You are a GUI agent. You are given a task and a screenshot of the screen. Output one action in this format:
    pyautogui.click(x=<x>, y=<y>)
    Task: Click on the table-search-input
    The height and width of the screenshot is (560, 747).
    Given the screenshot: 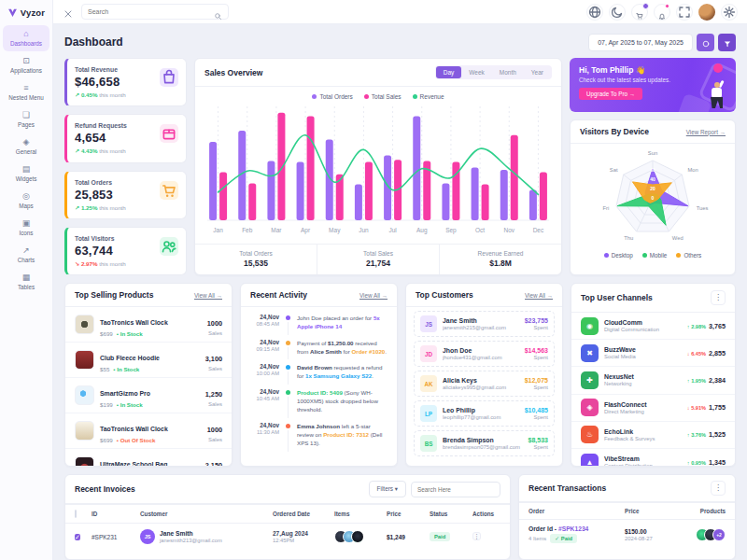 What is the action you would take?
    pyautogui.click(x=456, y=489)
    